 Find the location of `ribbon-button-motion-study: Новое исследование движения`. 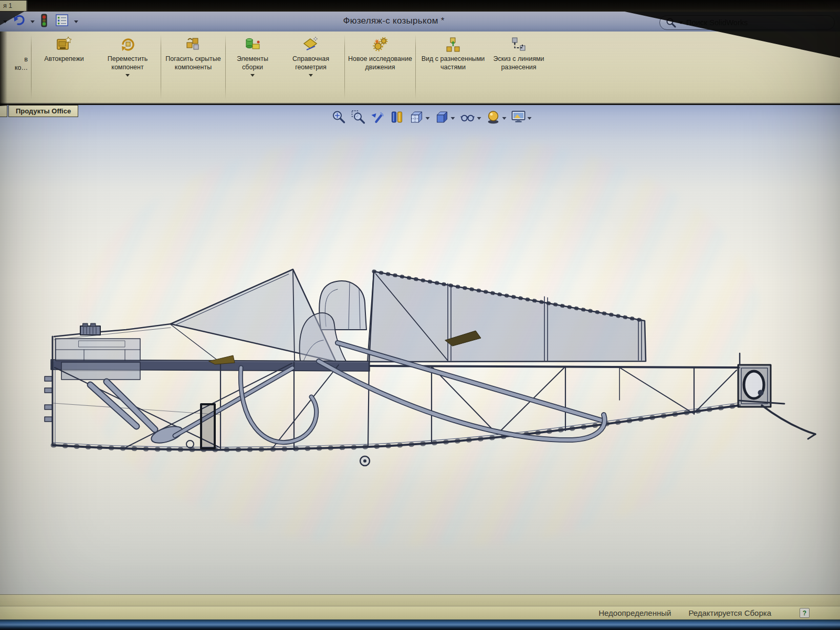

ribbon-button-motion-study: Новое исследование движения is located at coordinates (380, 67).